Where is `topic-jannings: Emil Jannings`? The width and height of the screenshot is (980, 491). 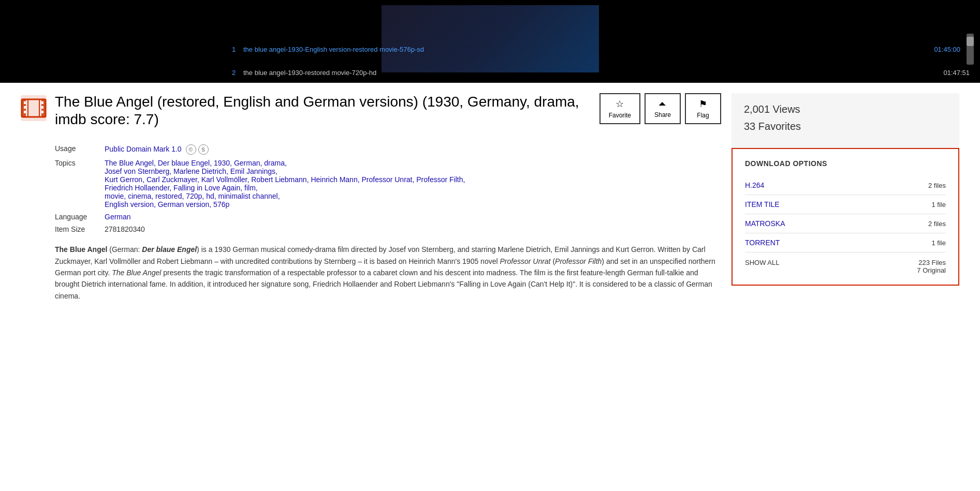
topic-jannings: Emil Jannings is located at coordinates (253, 171).